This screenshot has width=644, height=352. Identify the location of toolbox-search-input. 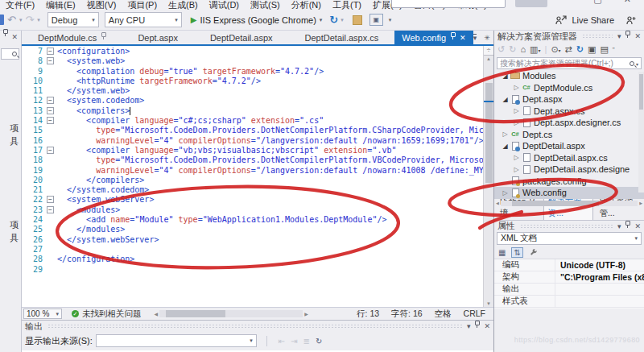
(10, 54).